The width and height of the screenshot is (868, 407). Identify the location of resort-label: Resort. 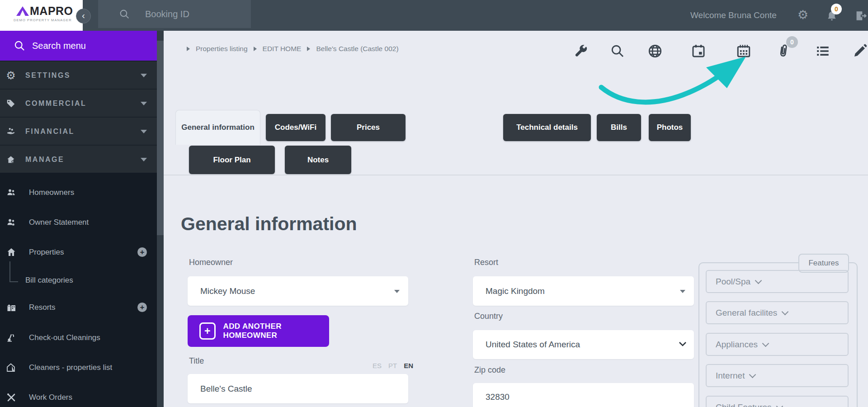
(486, 262).